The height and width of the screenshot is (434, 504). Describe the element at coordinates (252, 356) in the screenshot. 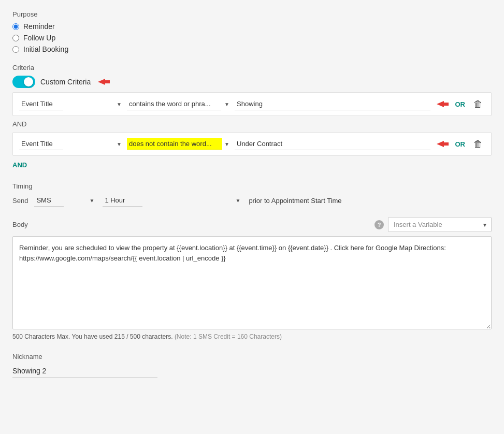

I see `nickname-label: Nickname` at that location.